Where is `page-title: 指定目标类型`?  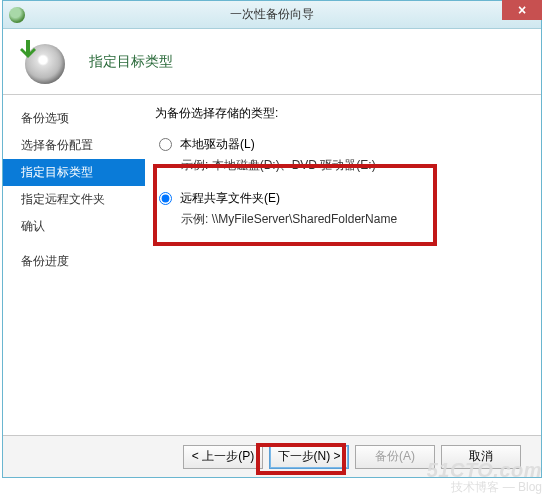
page-title: 指定目标类型 is located at coordinates (131, 62).